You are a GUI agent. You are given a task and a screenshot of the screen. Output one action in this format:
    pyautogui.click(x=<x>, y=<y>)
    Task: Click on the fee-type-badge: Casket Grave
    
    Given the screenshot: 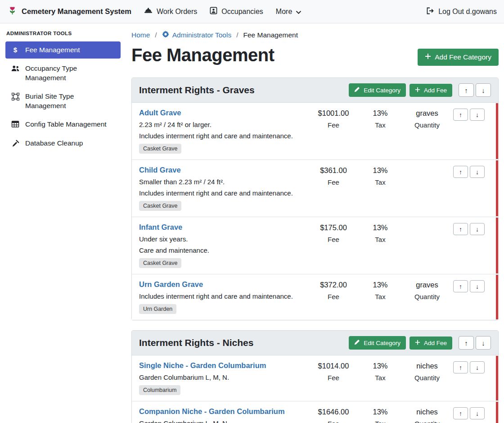 What is the action you would take?
    pyautogui.click(x=160, y=149)
    